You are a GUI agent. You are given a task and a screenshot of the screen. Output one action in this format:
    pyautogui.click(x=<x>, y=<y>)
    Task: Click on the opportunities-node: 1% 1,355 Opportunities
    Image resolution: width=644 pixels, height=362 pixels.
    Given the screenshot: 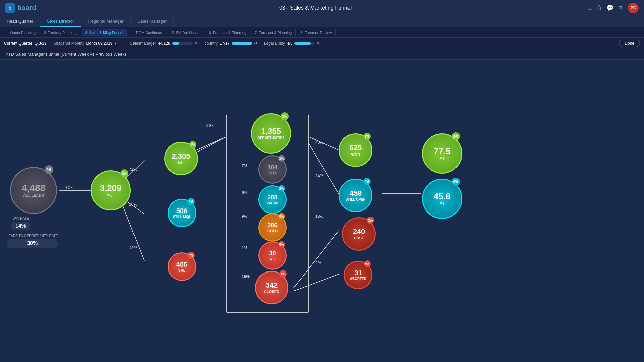 What is the action you would take?
    pyautogui.click(x=271, y=133)
    